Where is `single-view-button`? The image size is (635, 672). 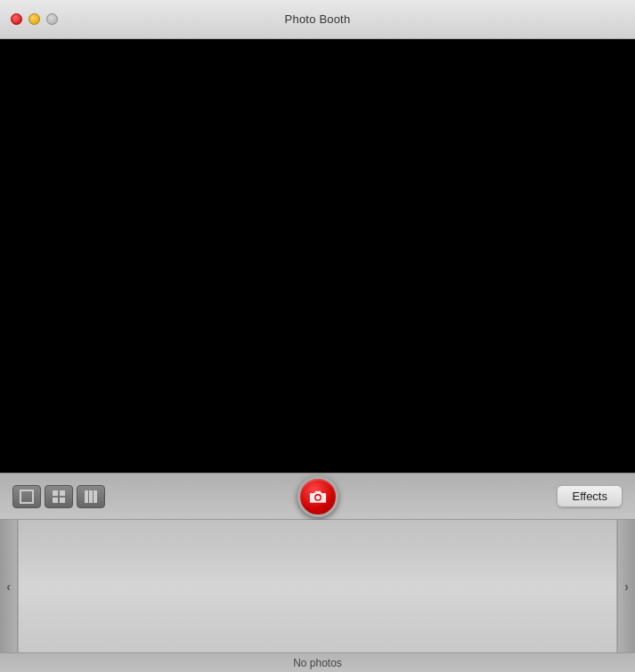
single-view-button is located at coordinates (27, 497).